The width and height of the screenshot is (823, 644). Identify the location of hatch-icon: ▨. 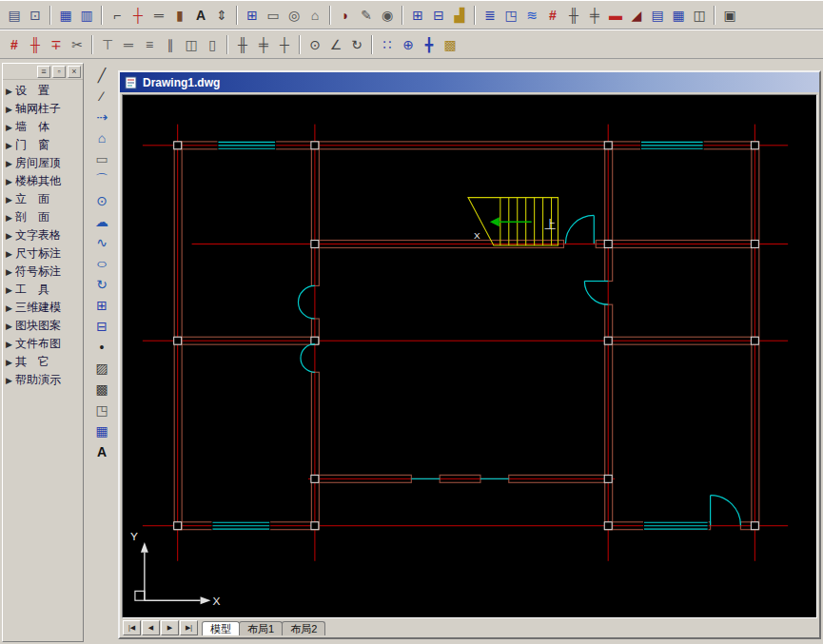
(102, 368).